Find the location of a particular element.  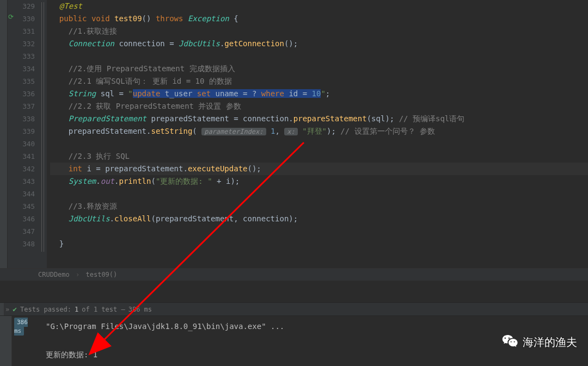

console-output: "G:\Program Files\Java\jdk1.8.0_91\bin\j… is located at coordinates (314, 341).